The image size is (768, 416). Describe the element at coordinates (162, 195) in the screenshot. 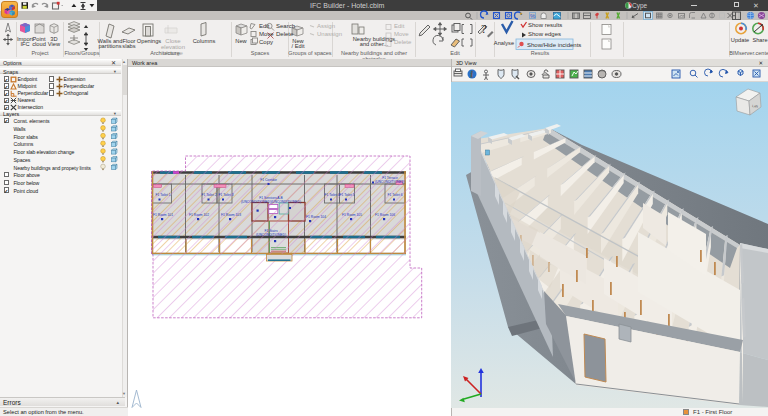

I see `svg-text: F1 Toilet 1` at that location.